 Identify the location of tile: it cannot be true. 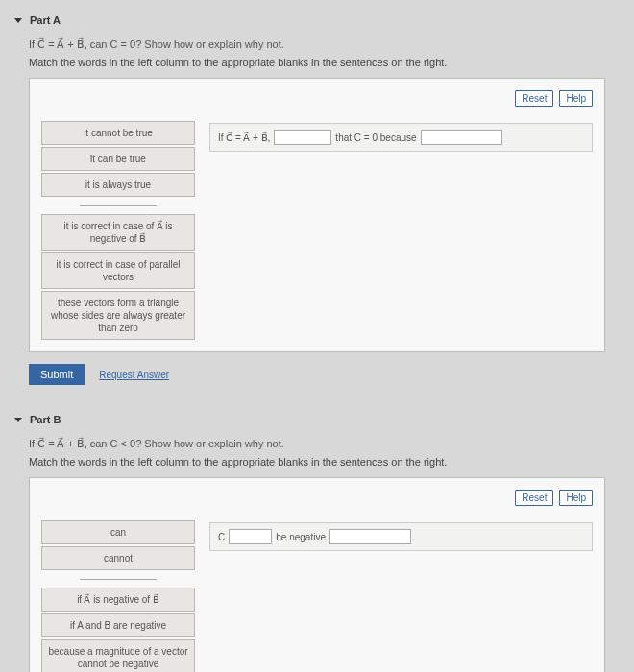
(118, 132).